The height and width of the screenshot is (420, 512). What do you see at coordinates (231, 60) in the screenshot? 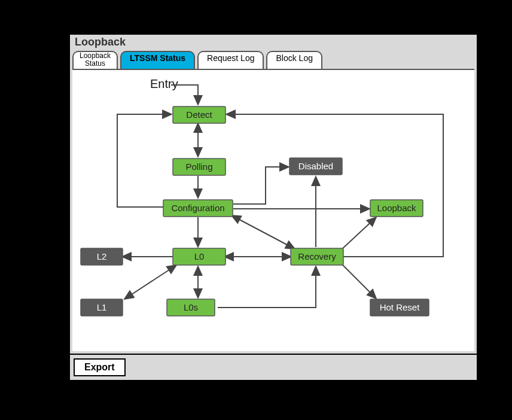
I see `tab-request-log: Request Log` at bounding box center [231, 60].